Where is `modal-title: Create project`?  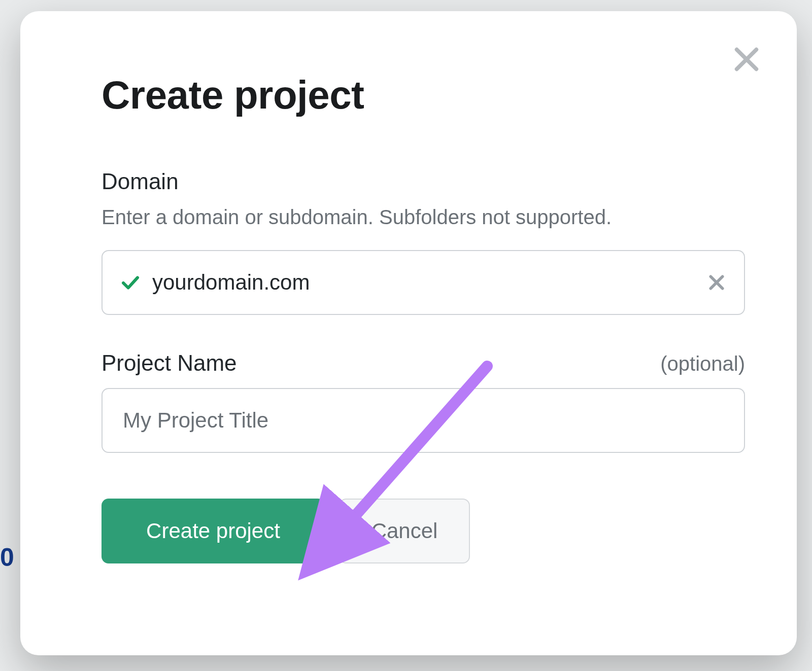
modal-title: Create project is located at coordinates (409, 95).